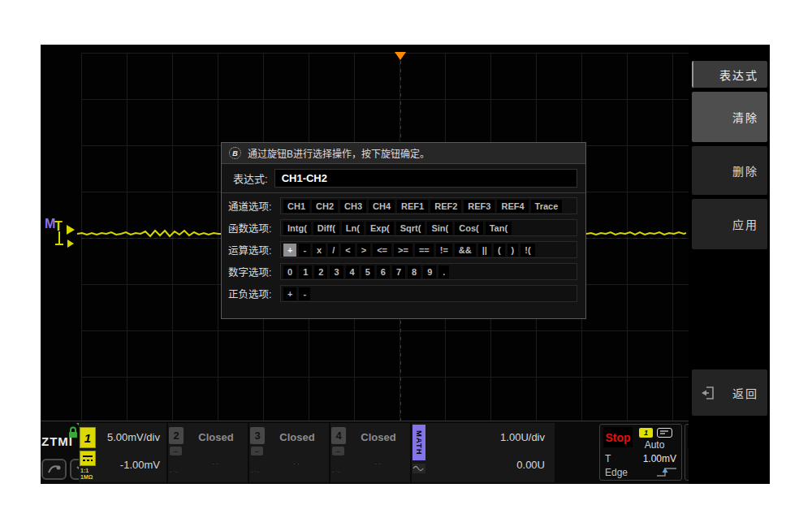 Image resolution: width=812 pixels, height=531 pixels. I want to click on option-item: Intg(, so click(297, 228).